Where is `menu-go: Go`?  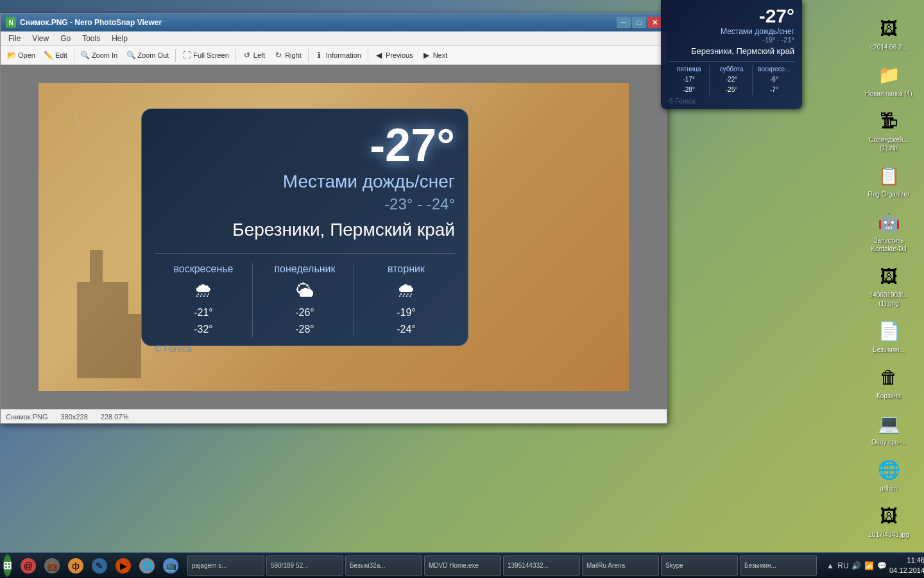 menu-go: Go is located at coordinates (65, 39).